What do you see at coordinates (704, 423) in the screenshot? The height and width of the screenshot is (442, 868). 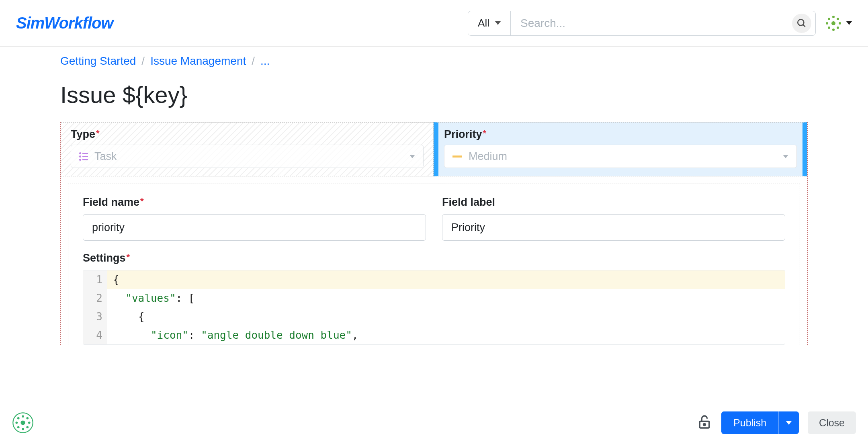 I see `unlock-icon` at bounding box center [704, 423].